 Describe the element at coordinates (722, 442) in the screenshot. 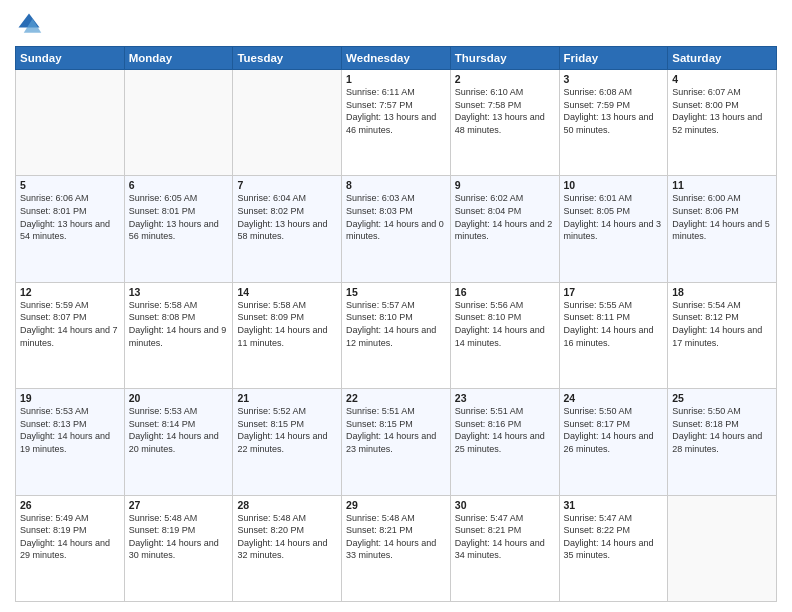

I see `calendar-cell: 25Sunrise: 5:50 AMSunset: 8:18 PMDayligh…` at that location.